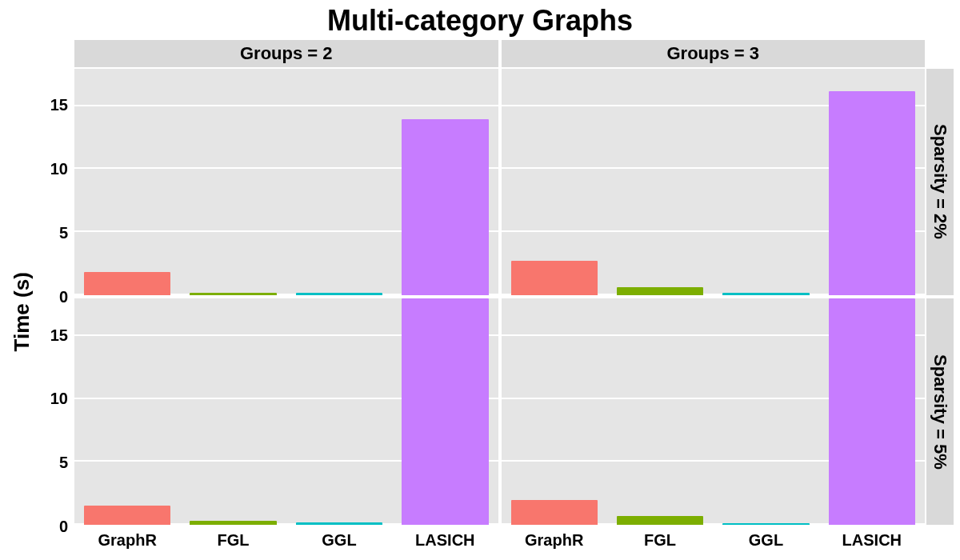  I want to click on facet-row-strip: Sparsity = 2%, so click(940, 182).